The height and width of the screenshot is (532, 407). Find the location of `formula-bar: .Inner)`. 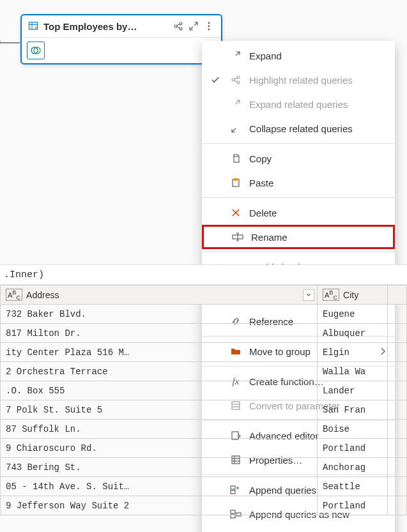

formula-bar: .Inner) is located at coordinates (203, 275).